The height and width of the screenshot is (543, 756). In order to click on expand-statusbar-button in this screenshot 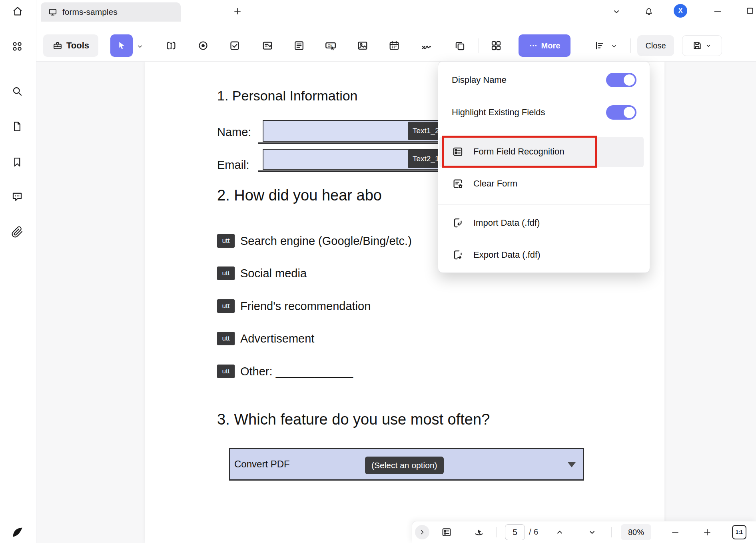, I will do `click(422, 532)`.